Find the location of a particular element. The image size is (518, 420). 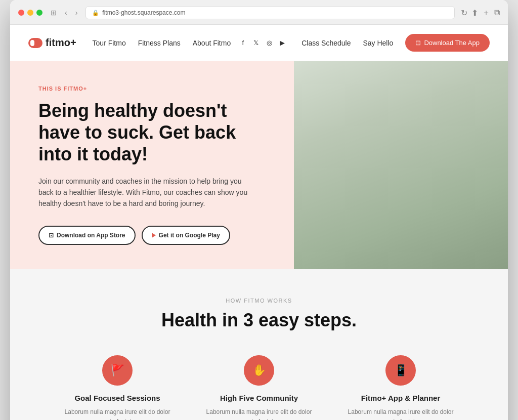

step-body-2: Laborum nulla magna irure elit do dolor … is located at coordinates (259, 414).